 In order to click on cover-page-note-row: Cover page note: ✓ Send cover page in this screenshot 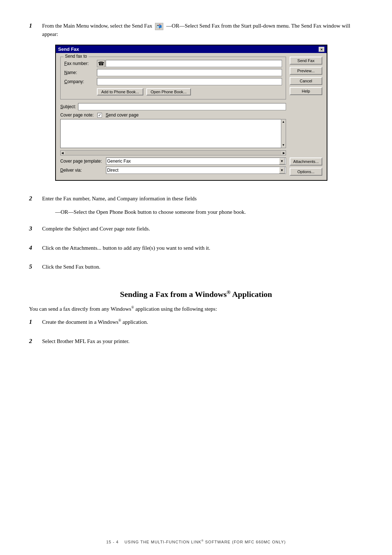, I will do `click(173, 115)`.